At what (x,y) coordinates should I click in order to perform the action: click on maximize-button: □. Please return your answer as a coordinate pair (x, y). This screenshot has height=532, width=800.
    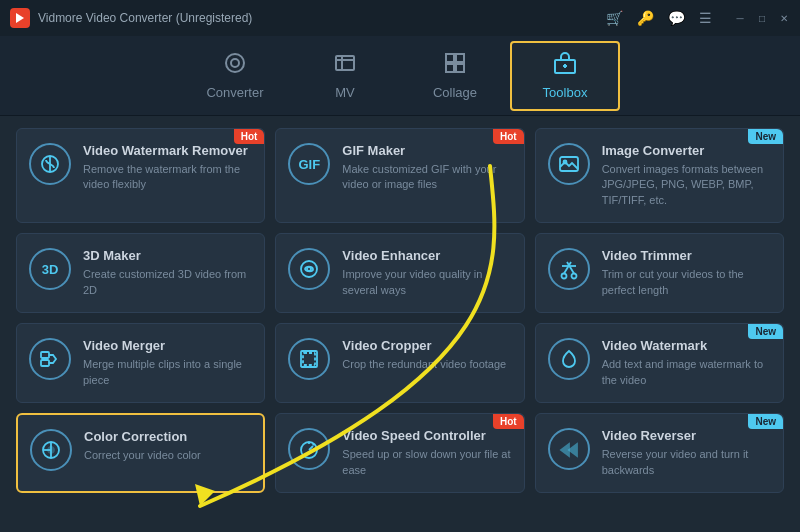
    Looking at the image, I should click on (762, 18).